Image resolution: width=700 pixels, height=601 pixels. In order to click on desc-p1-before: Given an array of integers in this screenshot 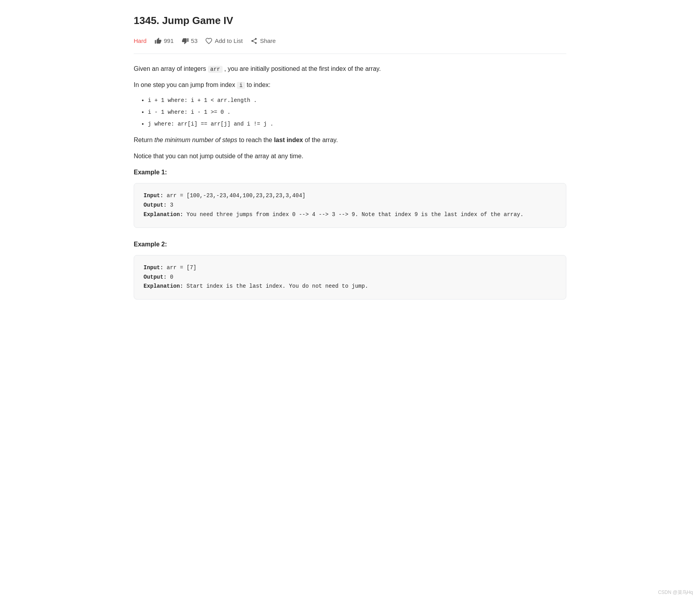, I will do `click(170, 68)`.